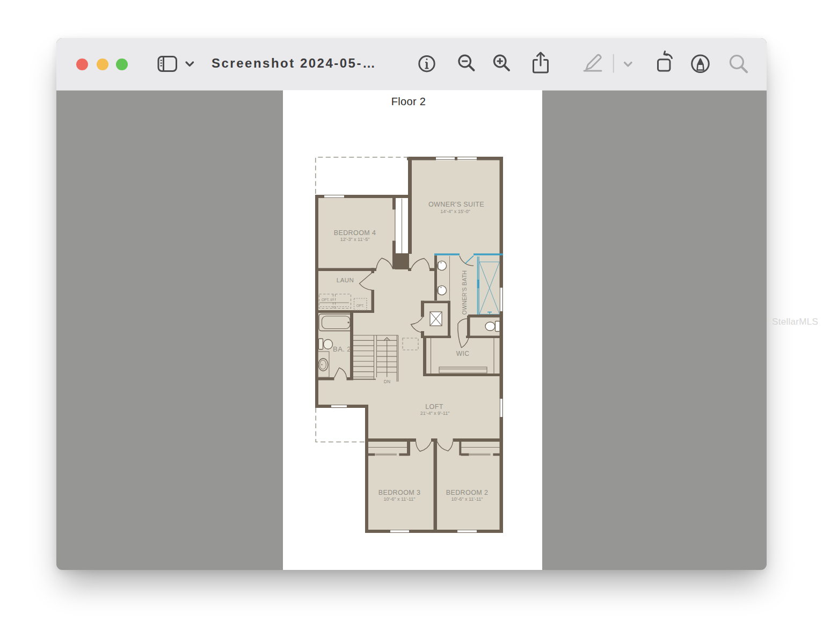 The height and width of the screenshot is (644, 823). What do you see at coordinates (387, 382) in the screenshot?
I see `svg-text: DN` at bounding box center [387, 382].